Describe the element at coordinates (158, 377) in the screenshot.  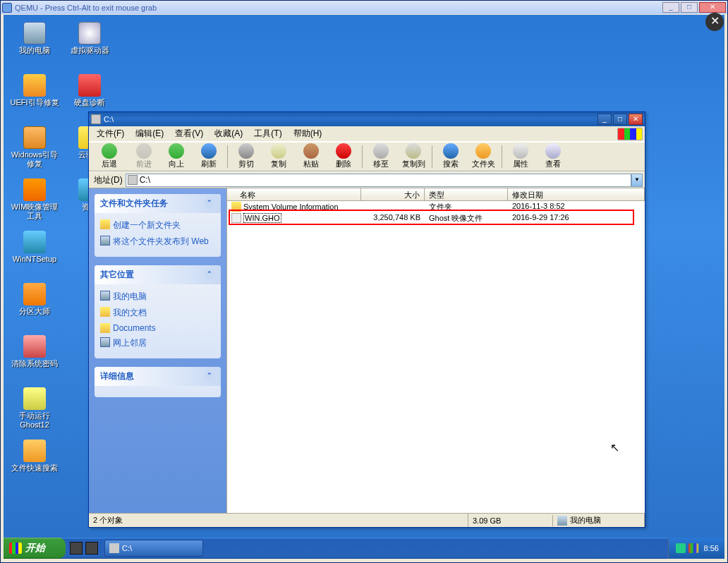
I see `task-panel-header: 详细信息⌃` at that location.